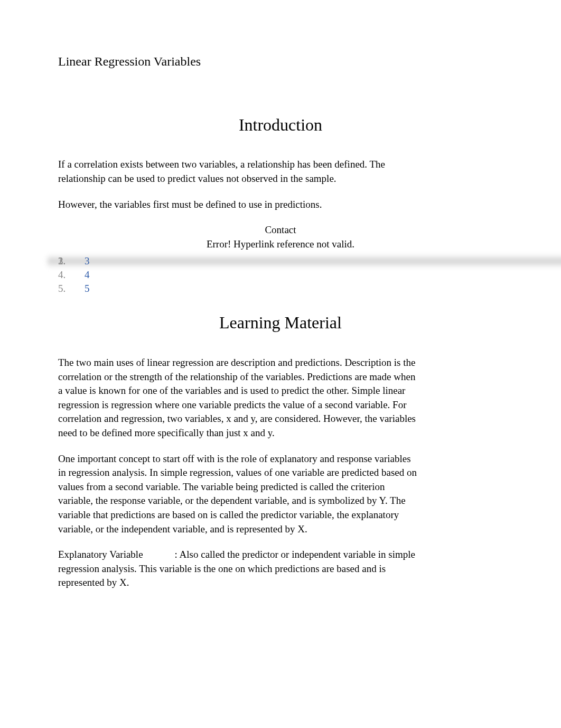  Describe the element at coordinates (238, 569) in the screenshot. I see `term-definition-paragraph: Explanatory Variable: Also called the pr…` at that location.